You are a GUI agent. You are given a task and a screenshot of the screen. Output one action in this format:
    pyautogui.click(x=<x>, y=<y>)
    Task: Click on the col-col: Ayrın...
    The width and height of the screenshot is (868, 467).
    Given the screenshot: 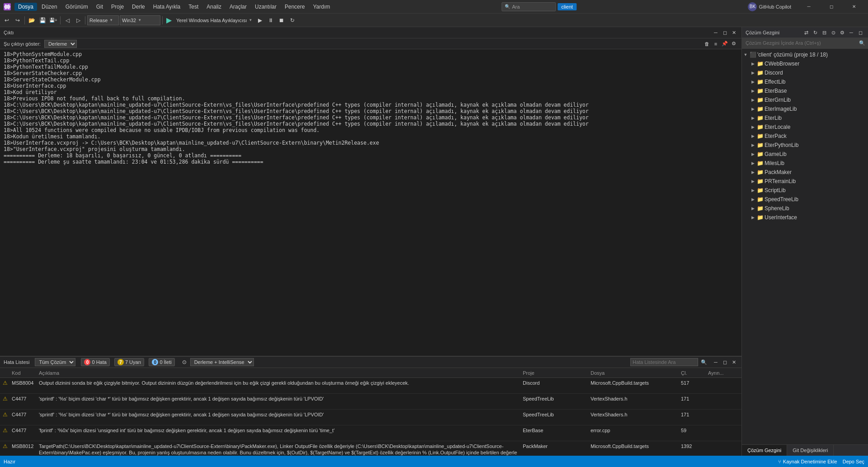 What is the action you would take?
    pyautogui.click(x=723, y=373)
    